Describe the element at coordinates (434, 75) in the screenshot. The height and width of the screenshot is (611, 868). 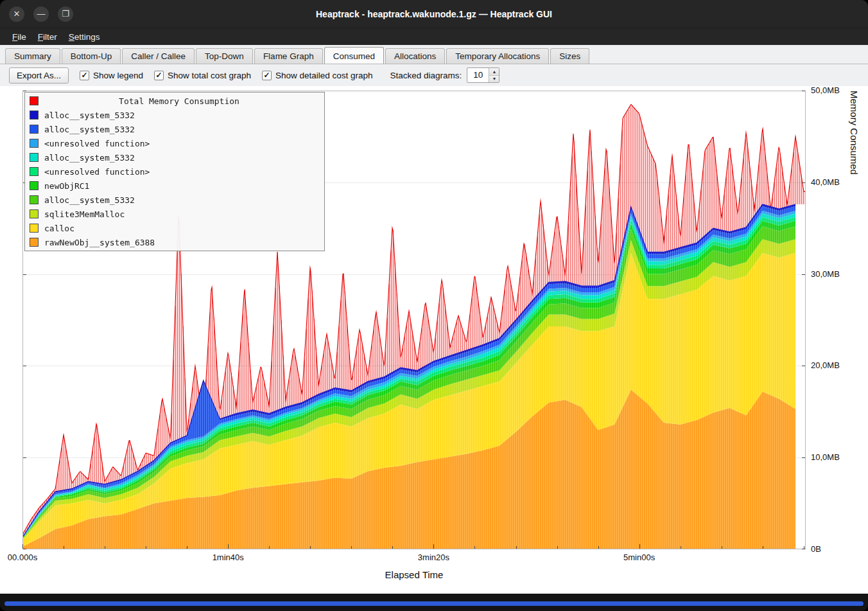
I see `toolbar: Export As... ✓ Show legend ✓ Show total …` at that location.